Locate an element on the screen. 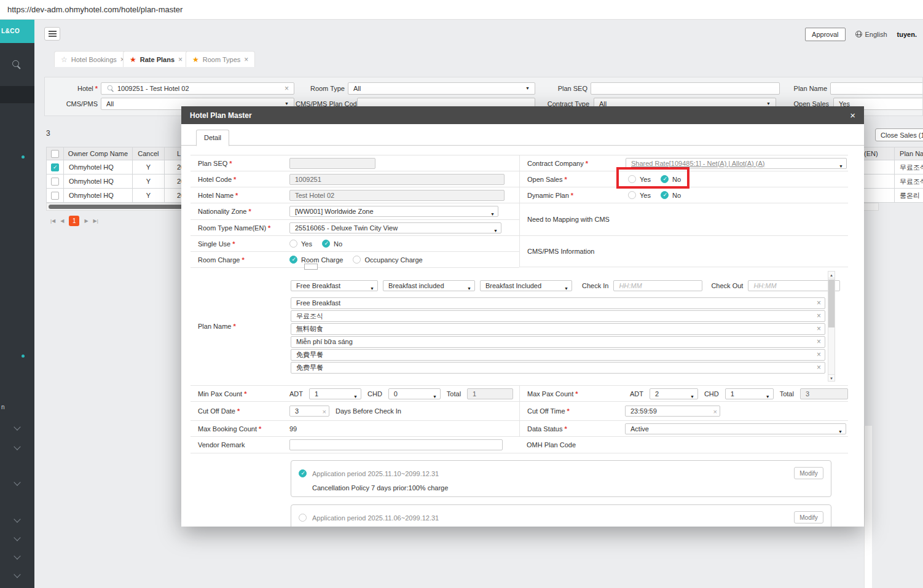 The height and width of the screenshot is (588, 923). plan-name-item: Miễn phí bữa sáng× is located at coordinates (558, 342).